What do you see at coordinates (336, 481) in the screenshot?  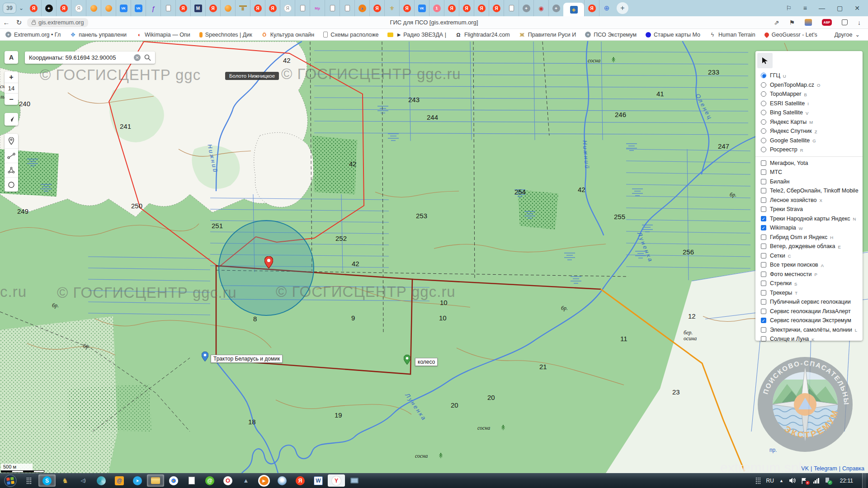 I see `taskbar-app-ybro: Y` at bounding box center [336, 481].